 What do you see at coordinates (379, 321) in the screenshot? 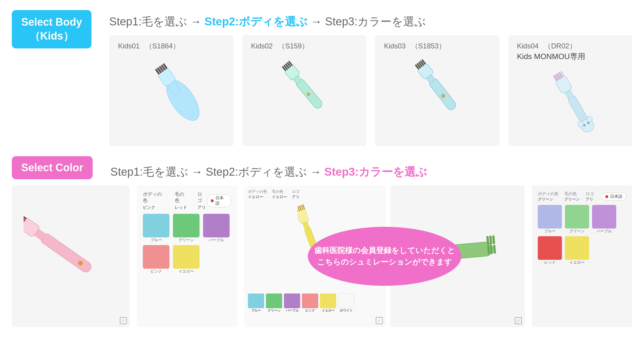
I see `expand-yellow-icon: ⤢` at bounding box center [379, 321].